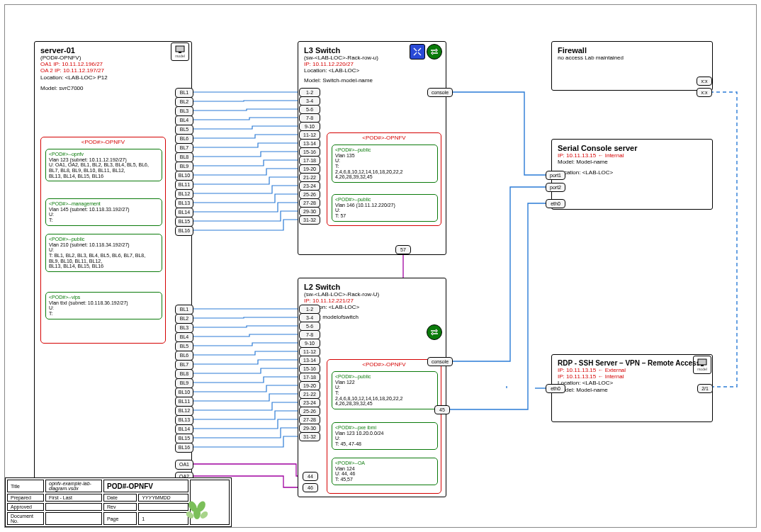 This screenshot has height=532, width=761. Describe the element at coordinates (103, 213) in the screenshot. I see `server-vlan-2: <POD#>--management Vlan 145 (subnet: 10.…` at that location.